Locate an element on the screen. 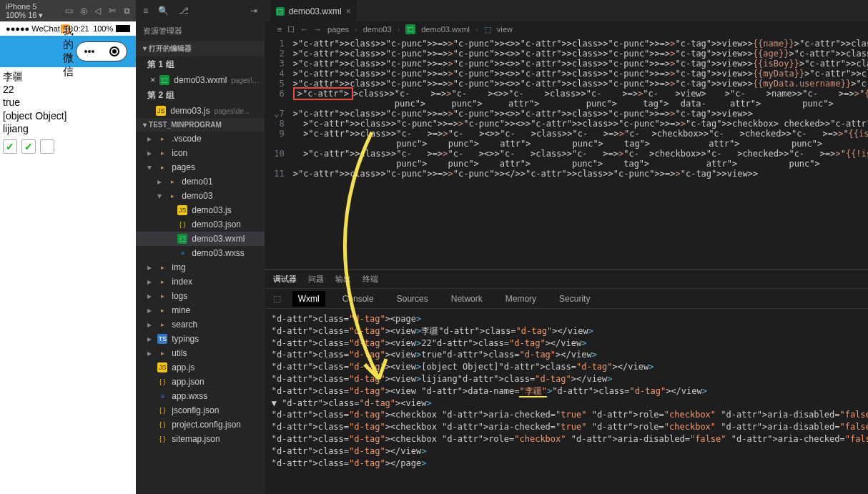 The image size is (868, 494). collapse-icon: ⇥ is located at coordinates (254, 11).